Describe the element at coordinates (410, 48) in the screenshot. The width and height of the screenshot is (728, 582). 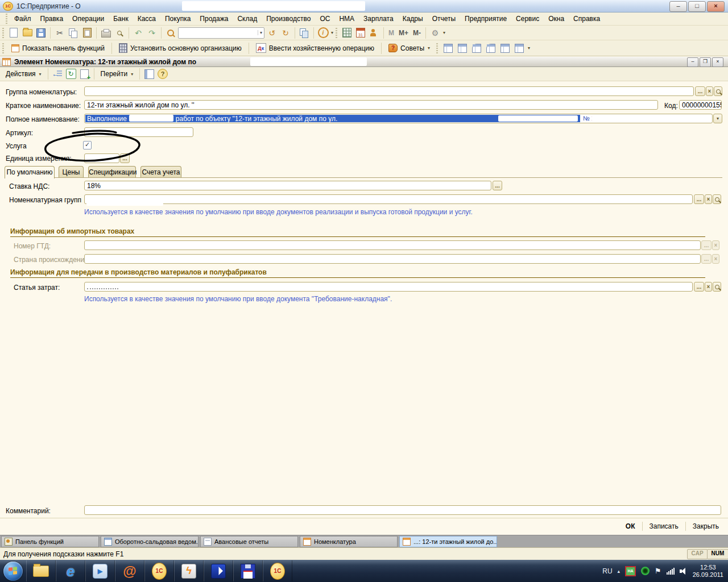
I see `advice-button: ? Советы ▾` at that location.